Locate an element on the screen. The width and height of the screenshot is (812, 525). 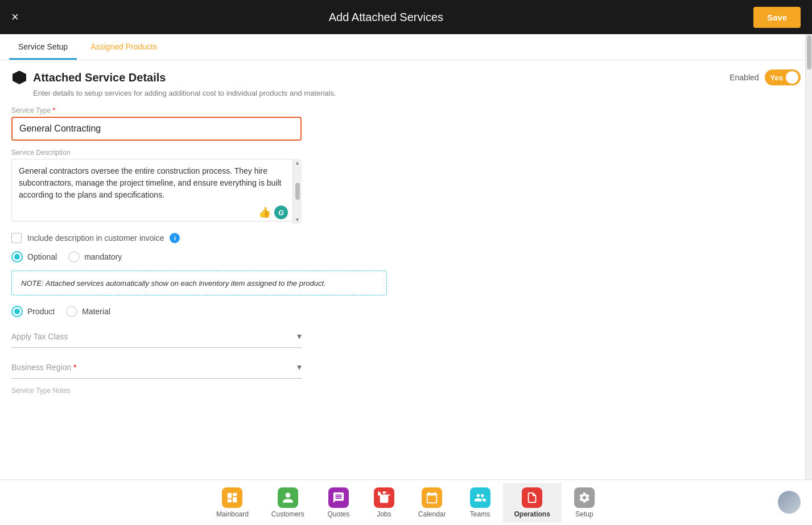
bottom-nav: Mainboard Customers Quotes Jobs Calendar is located at coordinates (406, 502).